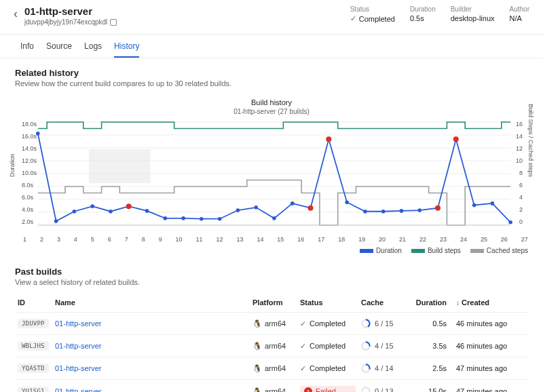 Image resolution: width=543 pixels, height=392 pixels. What do you see at coordinates (93, 50) in the screenshot?
I see `tab-logs: Logs` at bounding box center [93, 50].